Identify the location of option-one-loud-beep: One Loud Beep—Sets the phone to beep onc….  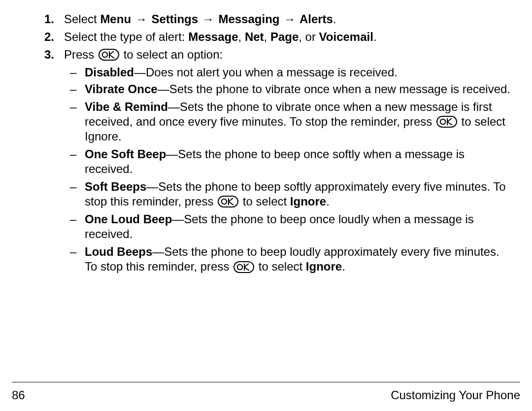
(299, 227).